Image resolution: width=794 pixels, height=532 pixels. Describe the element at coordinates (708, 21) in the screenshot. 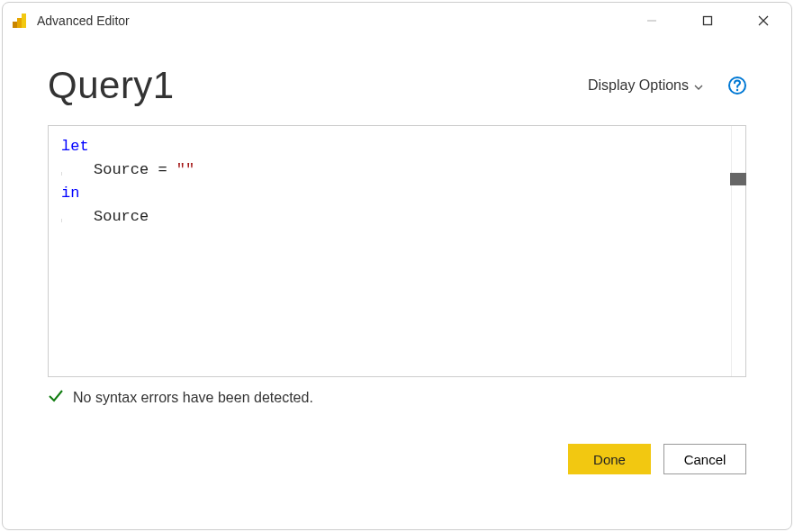

I see `window-controls` at that location.